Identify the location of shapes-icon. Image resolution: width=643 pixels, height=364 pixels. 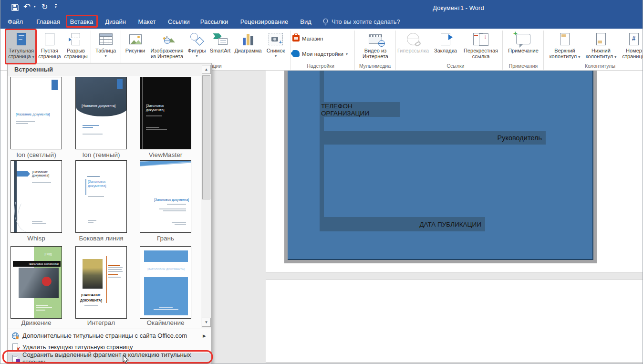
(197, 39).